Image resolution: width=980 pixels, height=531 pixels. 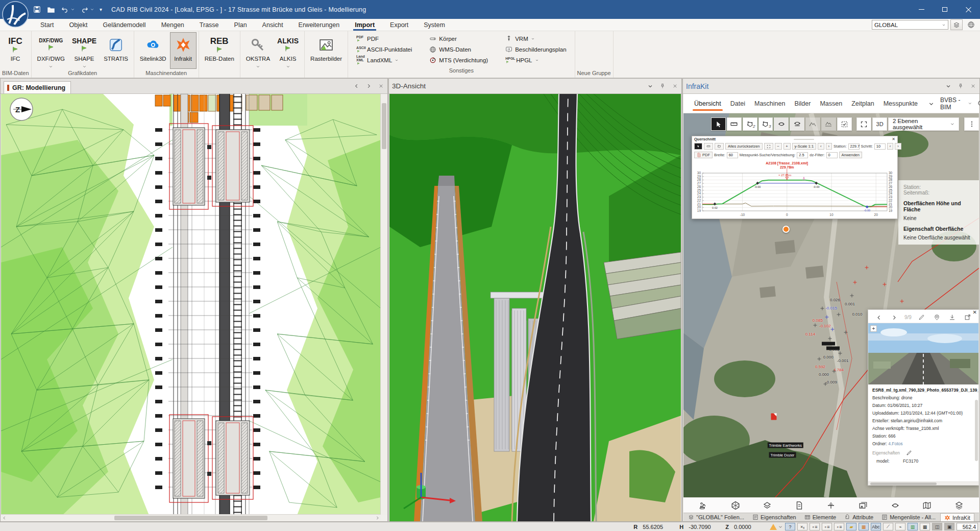 I want to click on open-button, so click(x=51, y=10).